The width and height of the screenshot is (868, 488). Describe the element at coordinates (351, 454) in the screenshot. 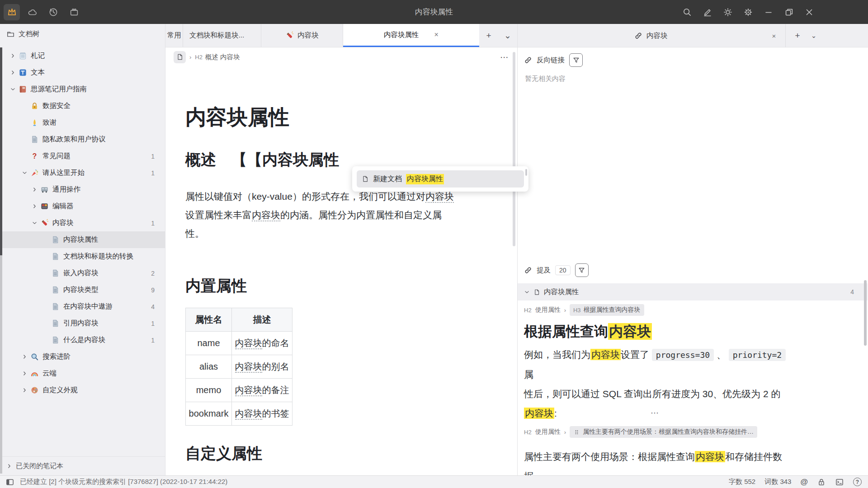

I see `heading-custom-attrs: 自定义属性` at that location.